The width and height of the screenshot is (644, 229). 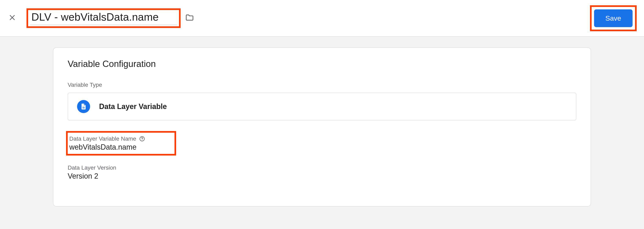 What do you see at coordinates (322, 85) in the screenshot?
I see `variable-type-label: Variable Type` at bounding box center [322, 85].